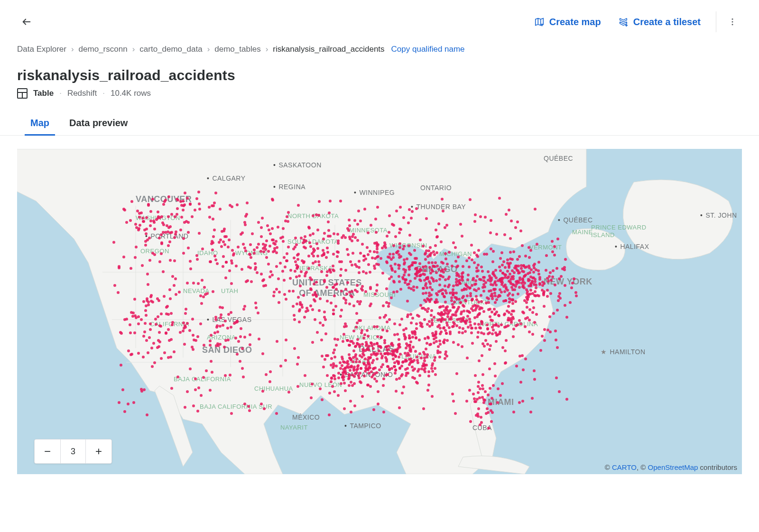 This screenshot has width=759, height=532. Describe the element at coordinates (99, 126) in the screenshot. I see `tab-data-preview: Data preview` at that location.